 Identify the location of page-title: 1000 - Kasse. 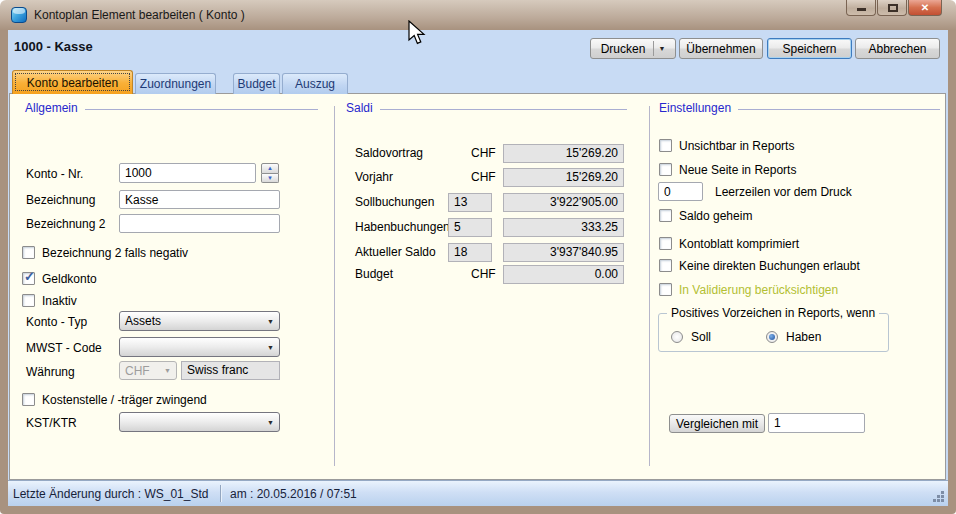
(54, 46).